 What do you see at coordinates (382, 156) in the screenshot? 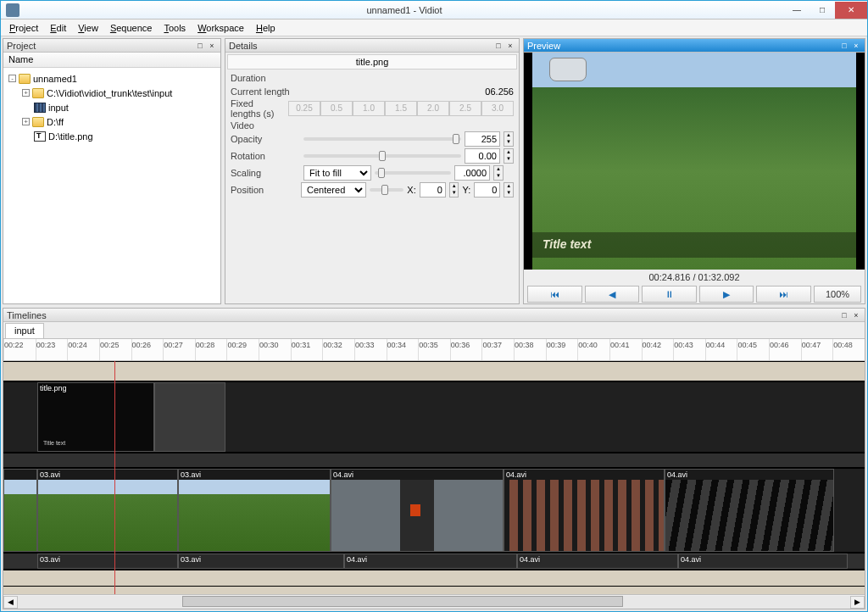
I see `rotation-slider` at bounding box center [382, 156].